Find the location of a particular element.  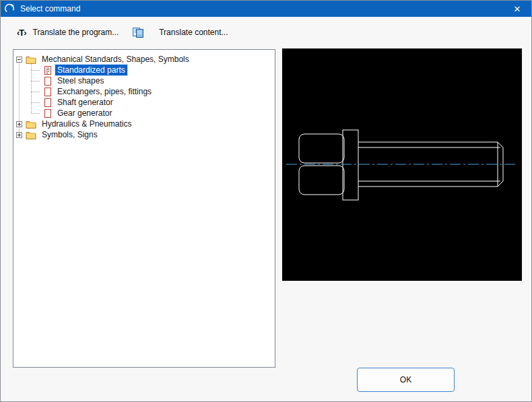

tree-item-label: Steel shapes is located at coordinates (81, 81).